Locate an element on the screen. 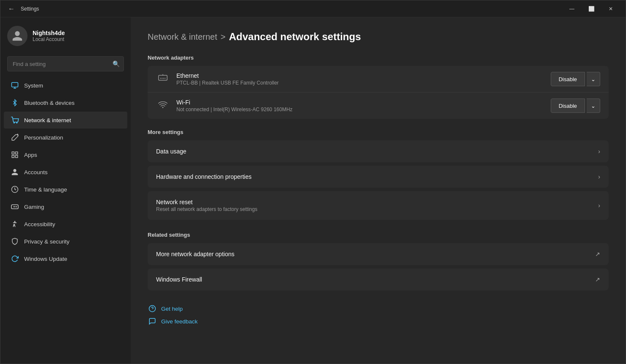 This screenshot has width=626, height=364. data-usage-card: Data usage › is located at coordinates (378, 151).